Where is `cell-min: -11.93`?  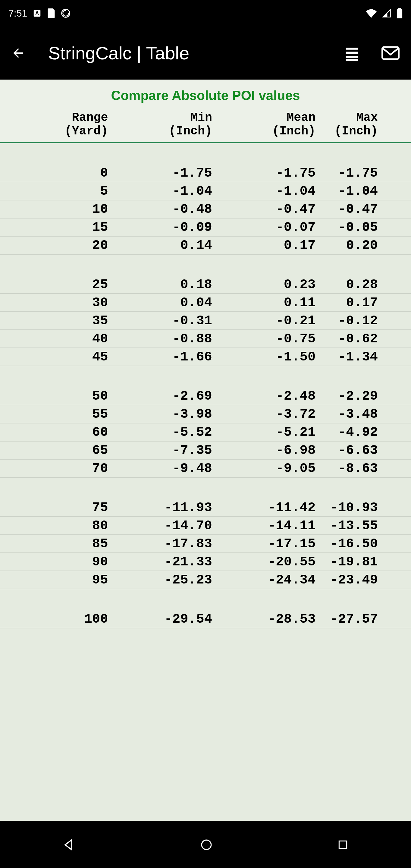
cell-min: -11.93 is located at coordinates (164, 507).